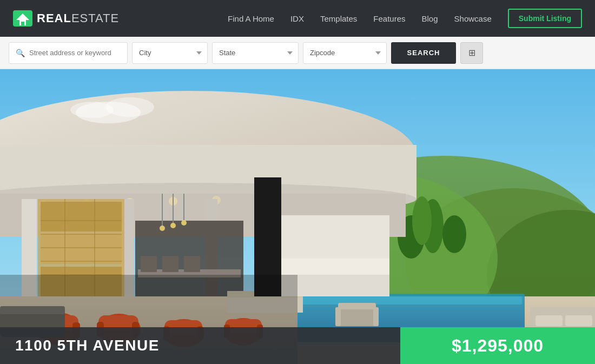 This screenshot has height=364, width=595. I want to click on property-banner: 1100 5TH AVENUE $1,295,000, so click(298, 346).